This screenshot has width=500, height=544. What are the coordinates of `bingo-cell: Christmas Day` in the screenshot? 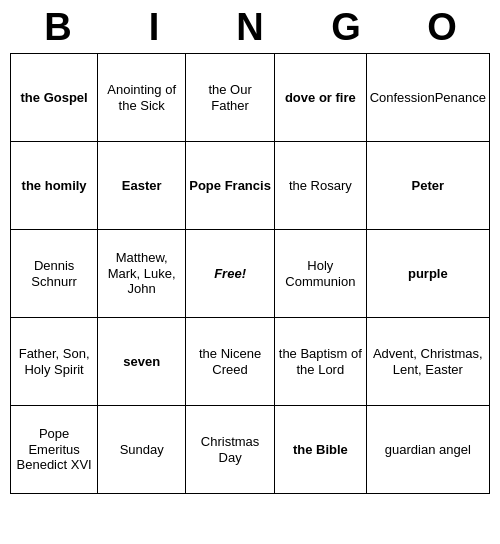 It's located at (230, 450).